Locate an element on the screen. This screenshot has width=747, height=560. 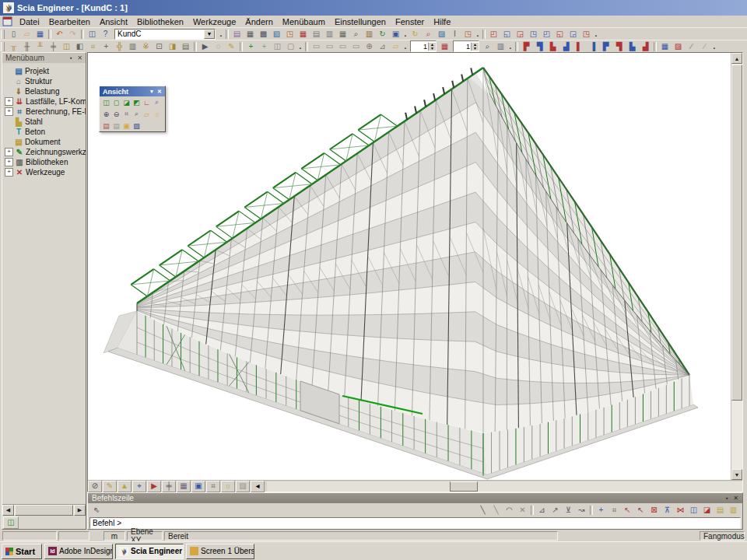
result7-icon: ◲ is located at coordinates (573, 34).